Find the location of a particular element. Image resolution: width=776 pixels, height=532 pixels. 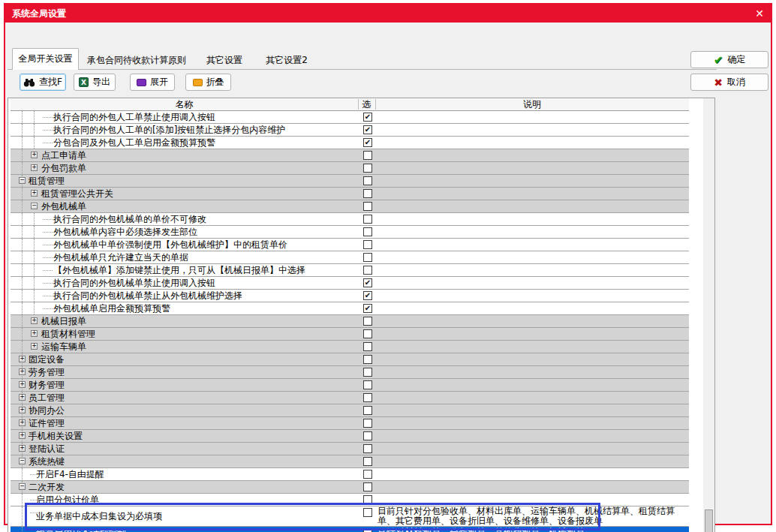

scrollbar-thumb is located at coordinates (708, 521).